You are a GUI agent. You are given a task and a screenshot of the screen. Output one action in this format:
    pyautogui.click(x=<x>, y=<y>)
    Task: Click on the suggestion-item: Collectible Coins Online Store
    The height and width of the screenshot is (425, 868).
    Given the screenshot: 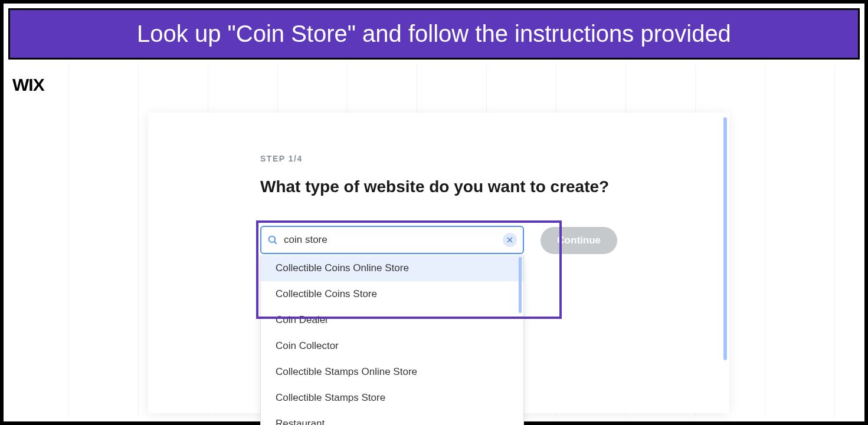 What is the action you would take?
    pyautogui.click(x=392, y=268)
    